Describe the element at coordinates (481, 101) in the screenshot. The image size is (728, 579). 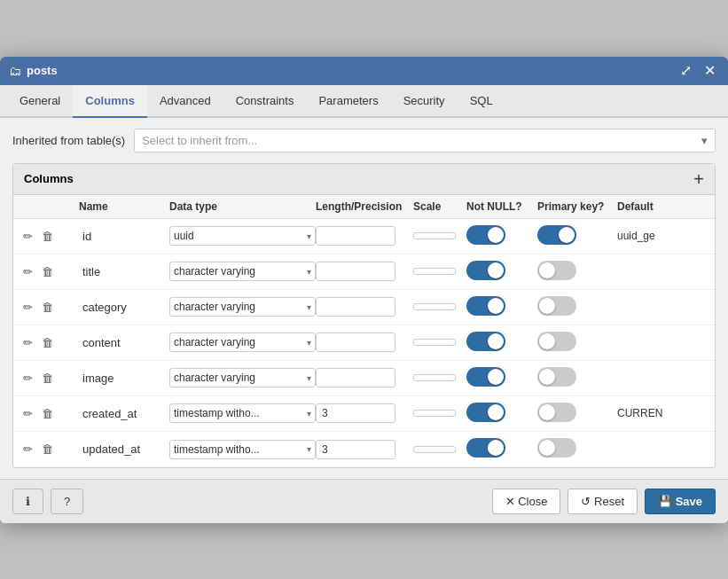
I see `tab-sql: SQL` at that location.